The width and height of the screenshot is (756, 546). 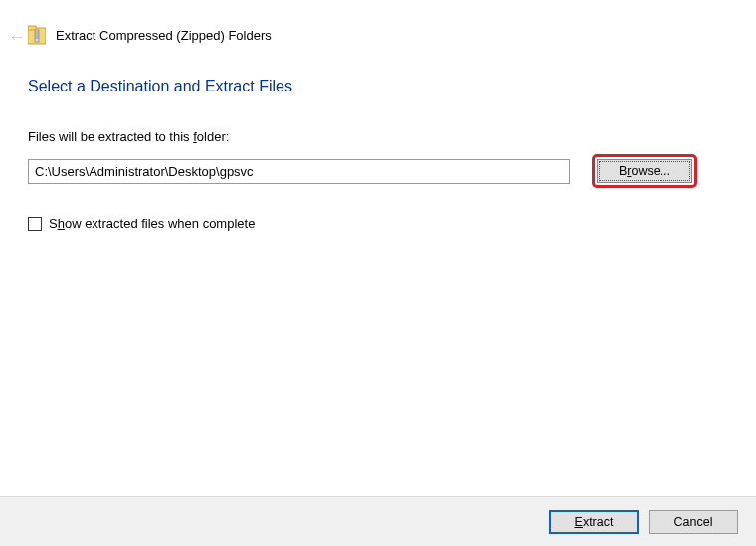 What do you see at coordinates (213, 137) in the screenshot?
I see `label-text-post: older:` at bounding box center [213, 137].